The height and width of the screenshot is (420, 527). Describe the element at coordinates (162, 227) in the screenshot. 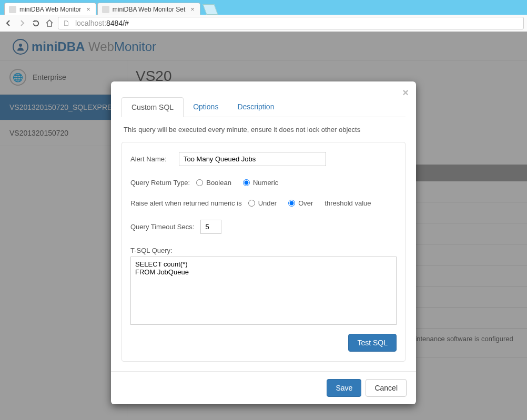

I see `label-timeout: Query Timeout Secs:` at that location.